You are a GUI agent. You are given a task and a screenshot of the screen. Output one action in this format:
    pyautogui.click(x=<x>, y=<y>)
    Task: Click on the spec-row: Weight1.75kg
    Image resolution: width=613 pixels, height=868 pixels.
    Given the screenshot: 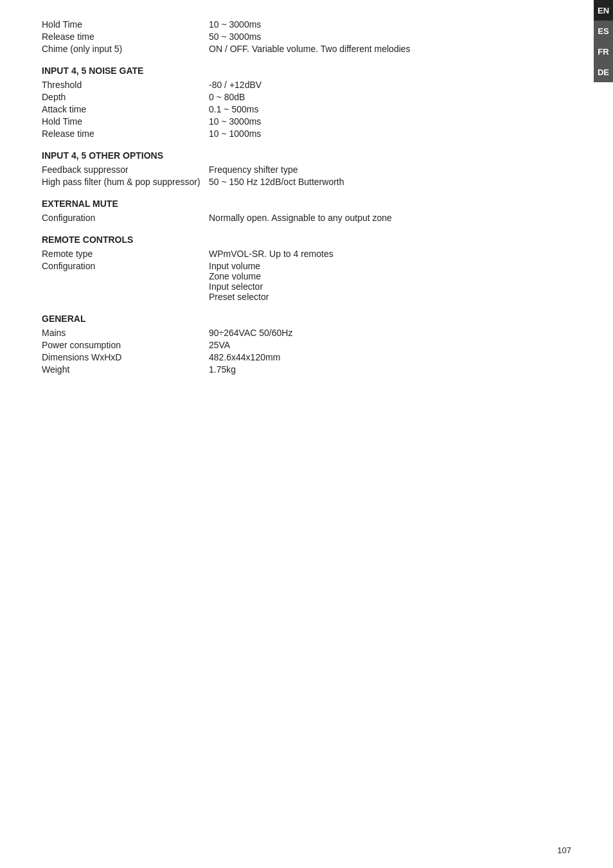 What is the action you would take?
    pyautogui.click(x=289, y=369)
    